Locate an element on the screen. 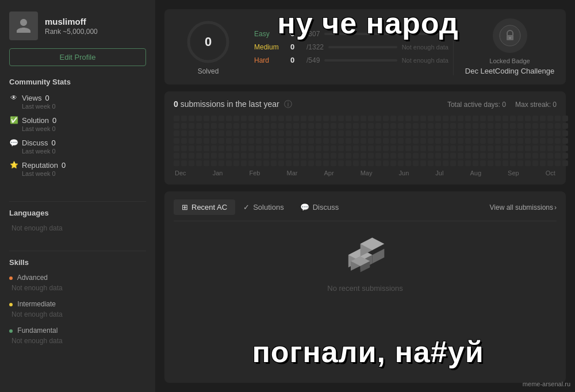 The width and height of the screenshot is (575, 392). month-mar: Mar is located at coordinates (292, 173).